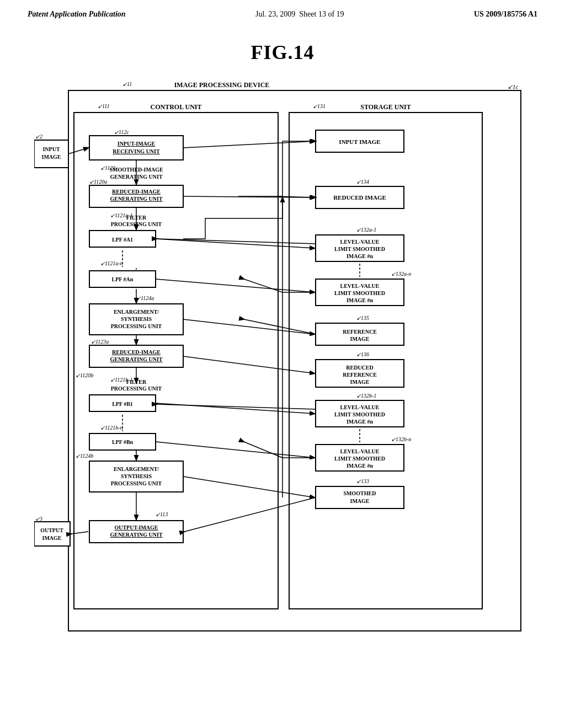 The width and height of the screenshot is (565, 728). What do you see at coordinates (52, 531) in the screenshot?
I see `svg-text: OUTPUT` at bounding box center [52, 531].